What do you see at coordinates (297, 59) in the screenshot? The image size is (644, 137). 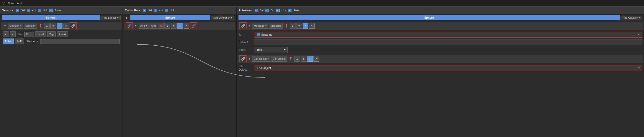 I see `act2-up-button: ▲` at bounding box center [297, 59].